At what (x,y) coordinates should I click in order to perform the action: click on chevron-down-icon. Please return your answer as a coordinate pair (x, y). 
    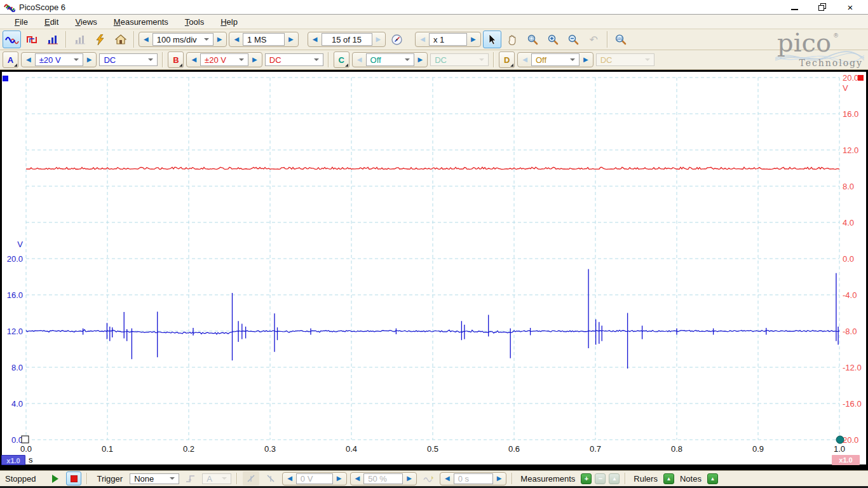
    Looking at the image, I should click on (224, 478).